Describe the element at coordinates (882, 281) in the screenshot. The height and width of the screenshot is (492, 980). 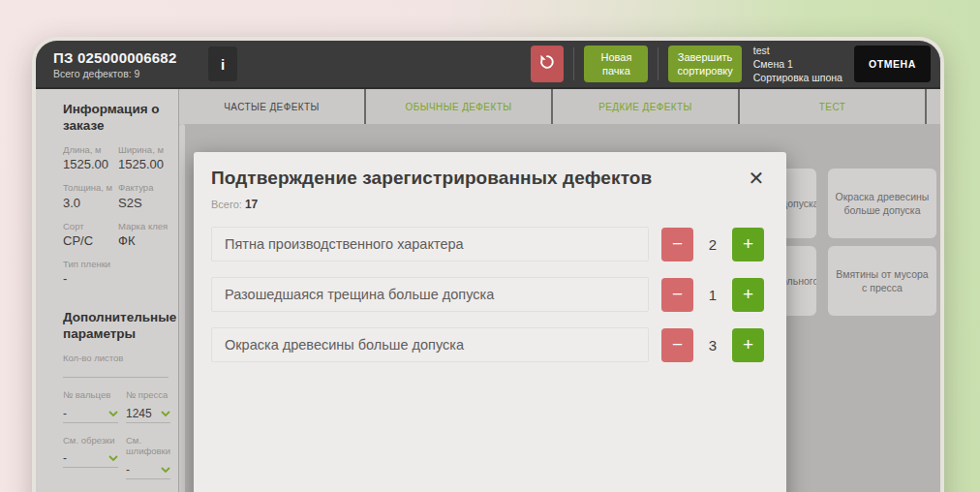
I see `defect-card: Вмятины от мусора с пресса` at that location.